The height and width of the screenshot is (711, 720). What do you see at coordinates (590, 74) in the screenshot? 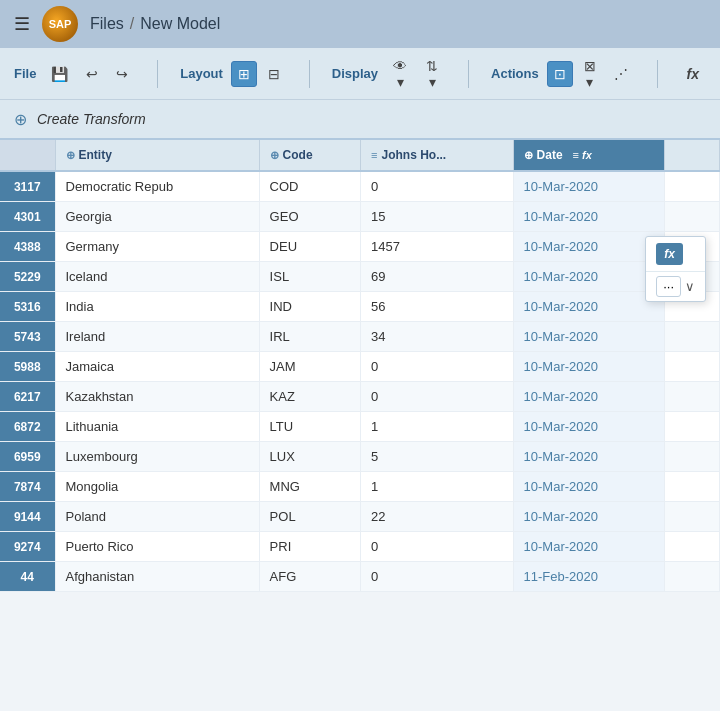
I see `action-secondary-button: ⊠ ▾` at bounding box center [590, 74].